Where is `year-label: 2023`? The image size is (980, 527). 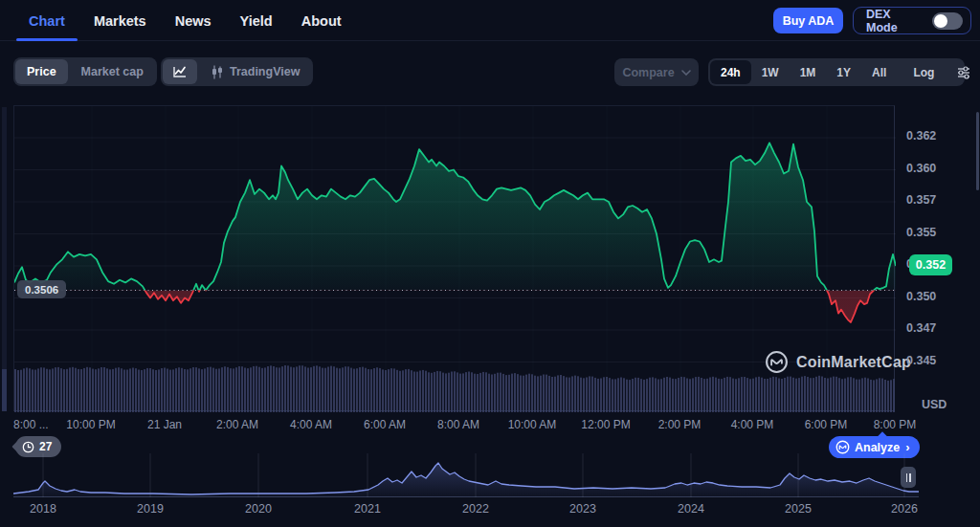 year-label: 2023 is located at coordinates (583, 509).